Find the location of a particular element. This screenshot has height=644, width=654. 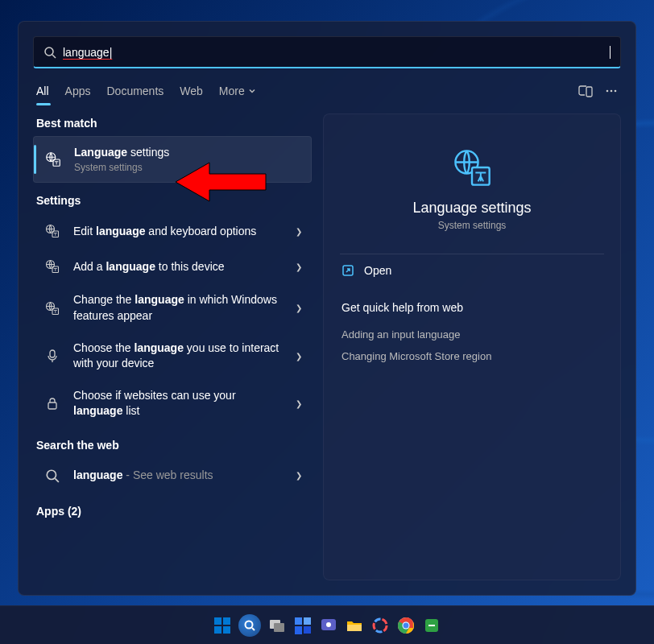

file-explorer-button is located at coordinates (354, 625).